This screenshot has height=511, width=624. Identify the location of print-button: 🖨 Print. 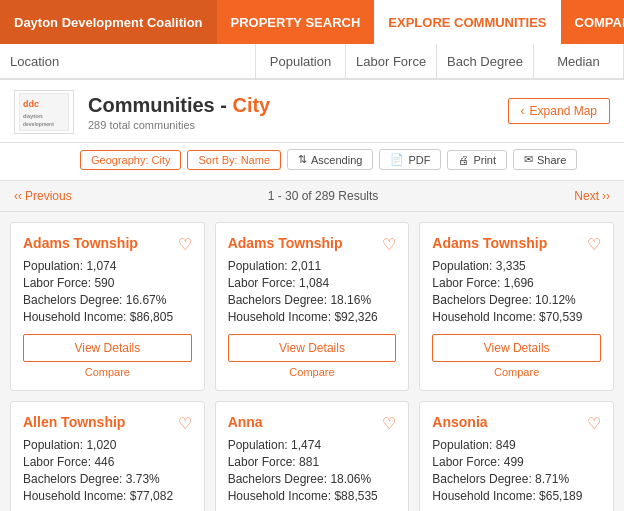
(477, 160).